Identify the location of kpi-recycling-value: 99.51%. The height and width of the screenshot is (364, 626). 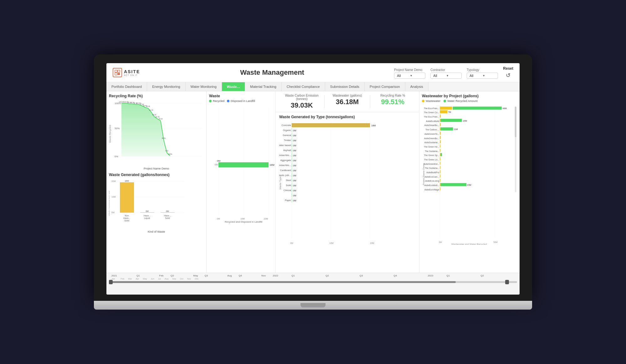
(393, 102).